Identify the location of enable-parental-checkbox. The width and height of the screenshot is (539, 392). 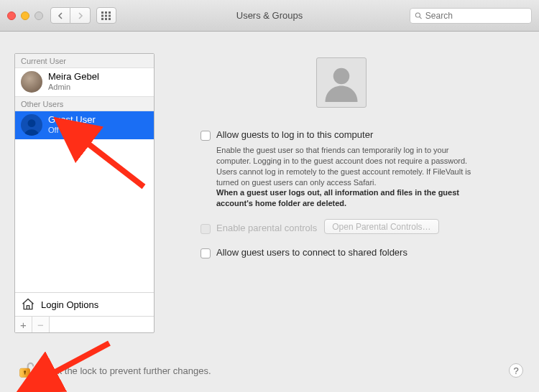
(206, 229).